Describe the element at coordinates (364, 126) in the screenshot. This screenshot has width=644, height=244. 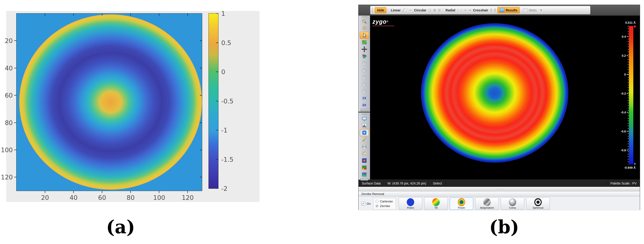
I see `histogram-icon` at that location.